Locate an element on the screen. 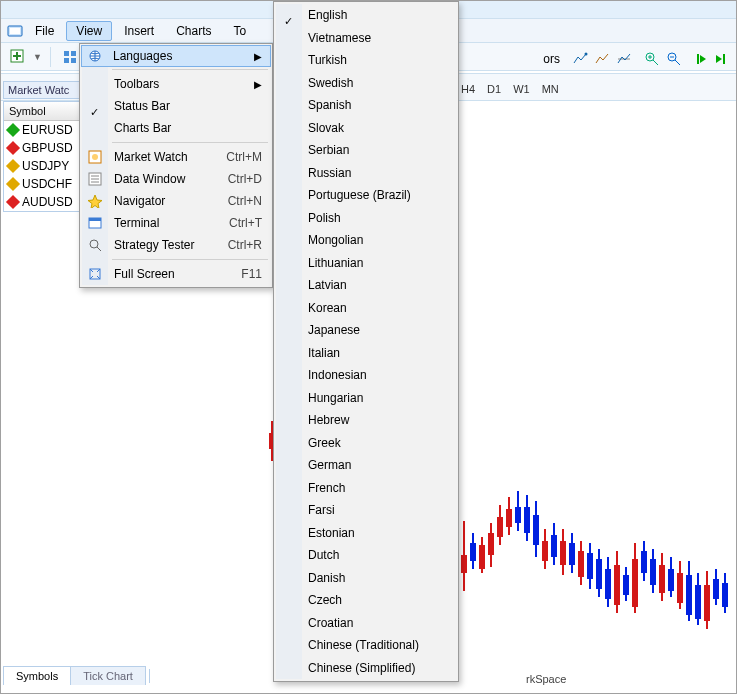 This screenshot has height=694, width=737. language-item: Serbian is located at coordinates (366, 150).